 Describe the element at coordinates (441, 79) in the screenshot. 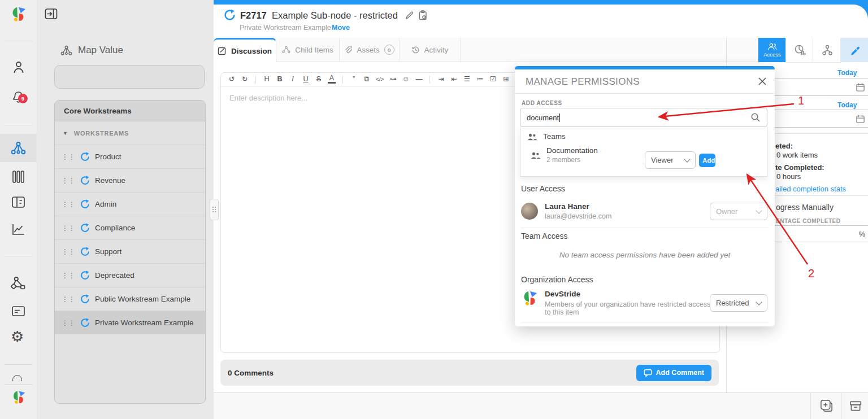

I see `indent-icon: ⇥` at that location.